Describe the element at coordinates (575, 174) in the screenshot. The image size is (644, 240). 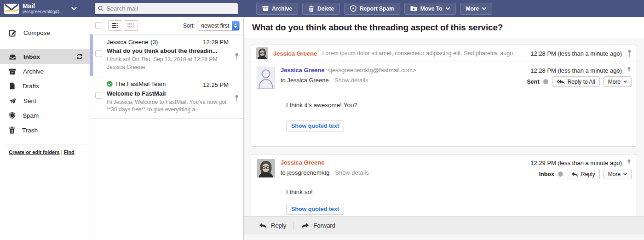
I see `reply-icon` at that location.